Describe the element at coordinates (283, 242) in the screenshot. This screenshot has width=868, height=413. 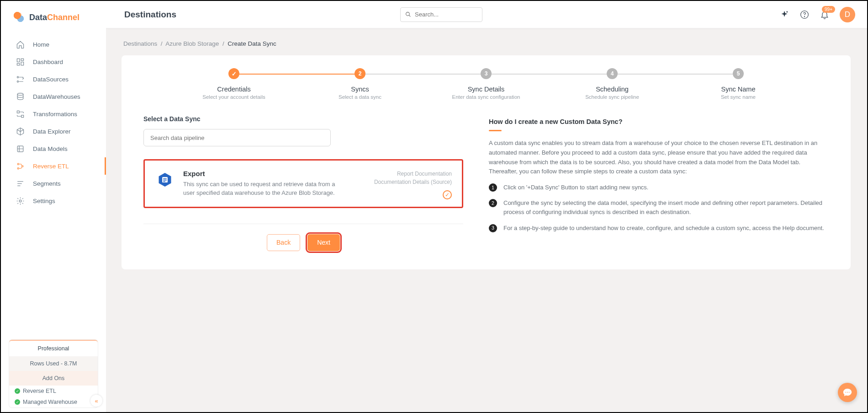
I see `back-button: Back` at that location.